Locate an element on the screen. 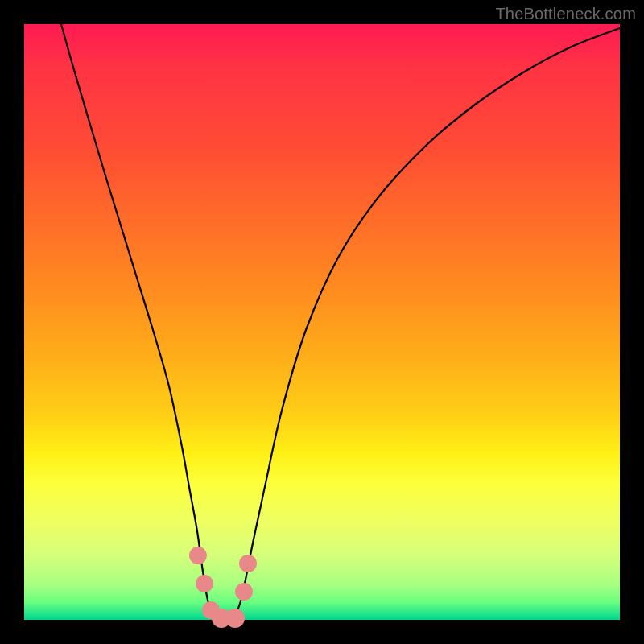 The image size is (644, 644). marker-pt6 is located at coordinates (244, 592).